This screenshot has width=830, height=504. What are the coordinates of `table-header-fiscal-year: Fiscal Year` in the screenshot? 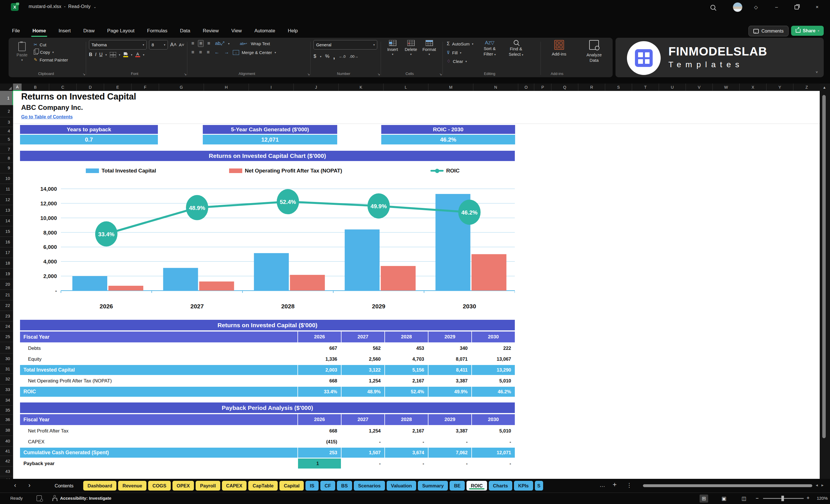 It's located at (159, 337).